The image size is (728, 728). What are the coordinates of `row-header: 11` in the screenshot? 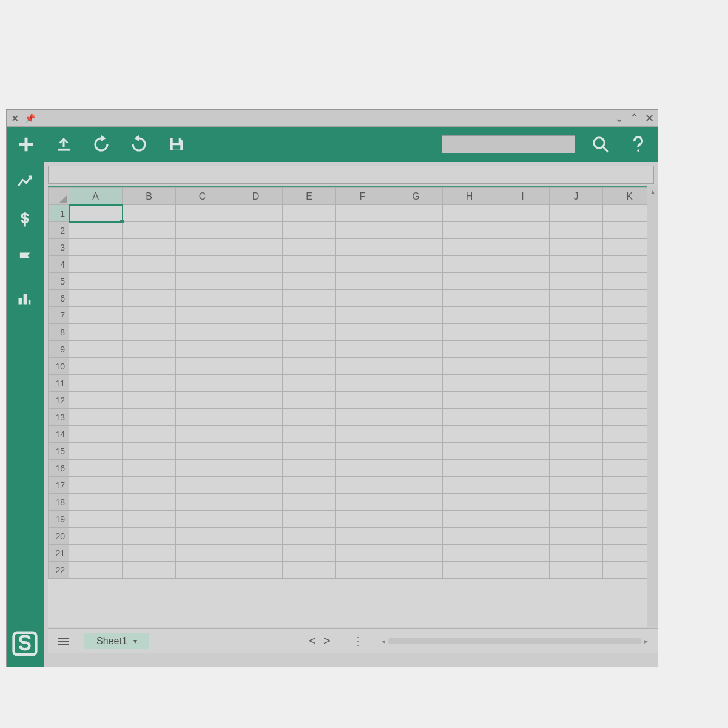 It's located at (59, 383).